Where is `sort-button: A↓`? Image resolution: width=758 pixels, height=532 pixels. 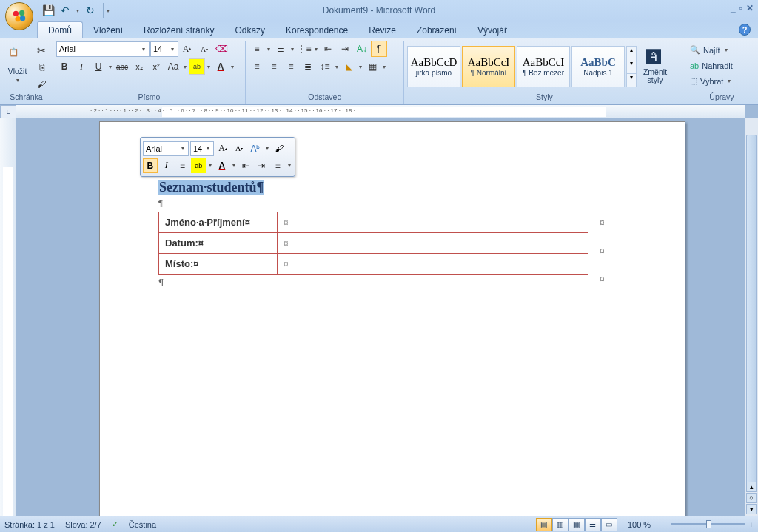
sort-button: A↓ is located at coordinates (362, 49).